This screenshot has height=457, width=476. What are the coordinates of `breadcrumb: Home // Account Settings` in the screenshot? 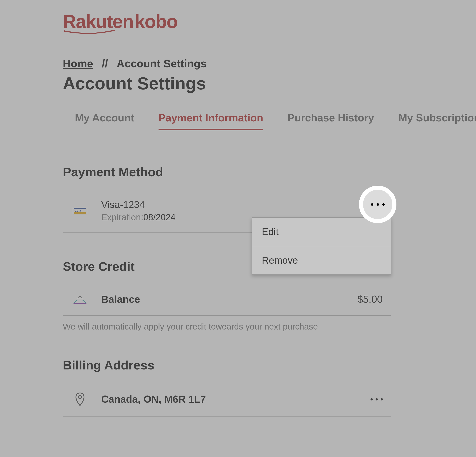 It's located at (269, 63).